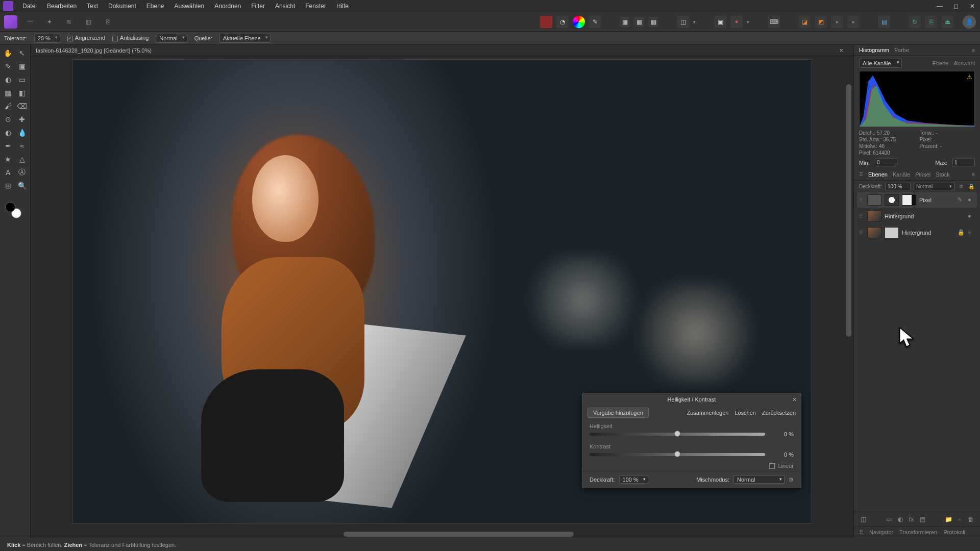  I want to click on erase-tool-icon: ⌫, so click(22, 106).